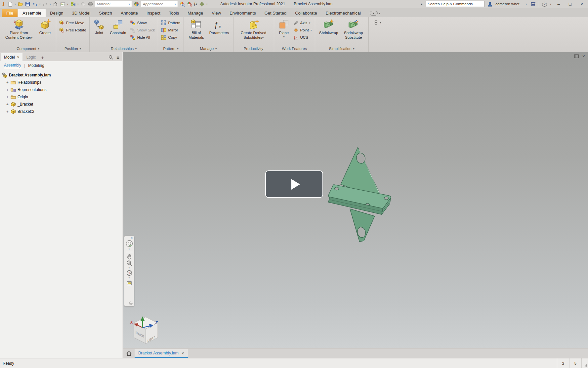 The height and width of the screenshot is (368, 588). I want to click on inventor-logo-icon: I, so click(3, 4).